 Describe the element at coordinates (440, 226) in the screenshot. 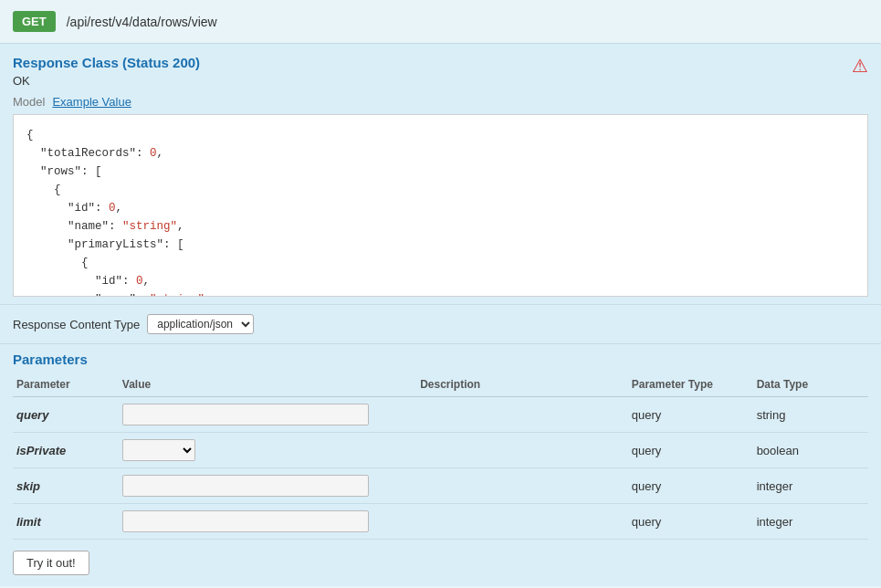

I see `json-line-6: "name": "string",` at that location.